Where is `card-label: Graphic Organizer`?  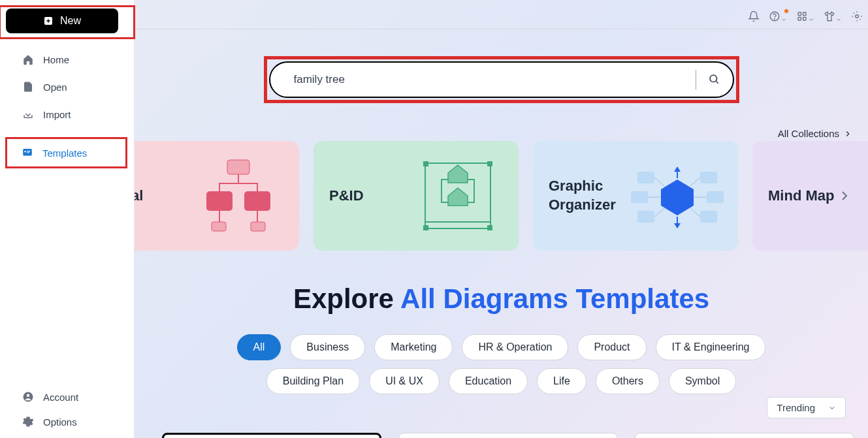
card-label: Graphic Organizer is located at coordinates (588, 196).